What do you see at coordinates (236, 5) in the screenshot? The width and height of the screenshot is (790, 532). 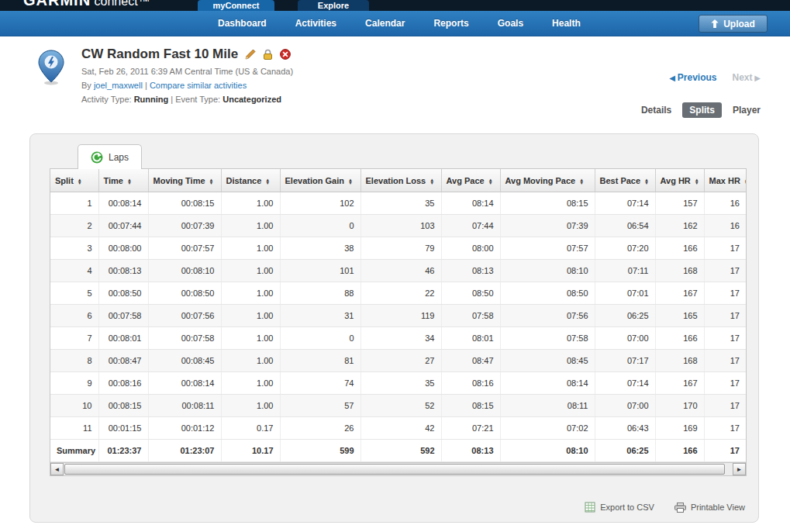 I see `tab-myconnect: myConnect` at bounding box center [236, 5].